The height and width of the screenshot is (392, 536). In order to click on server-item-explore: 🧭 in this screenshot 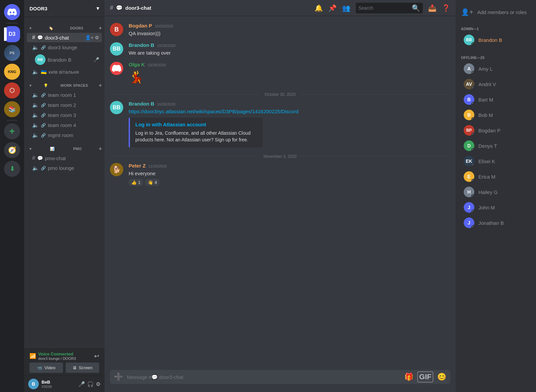, I will do `click(12, 150)`.